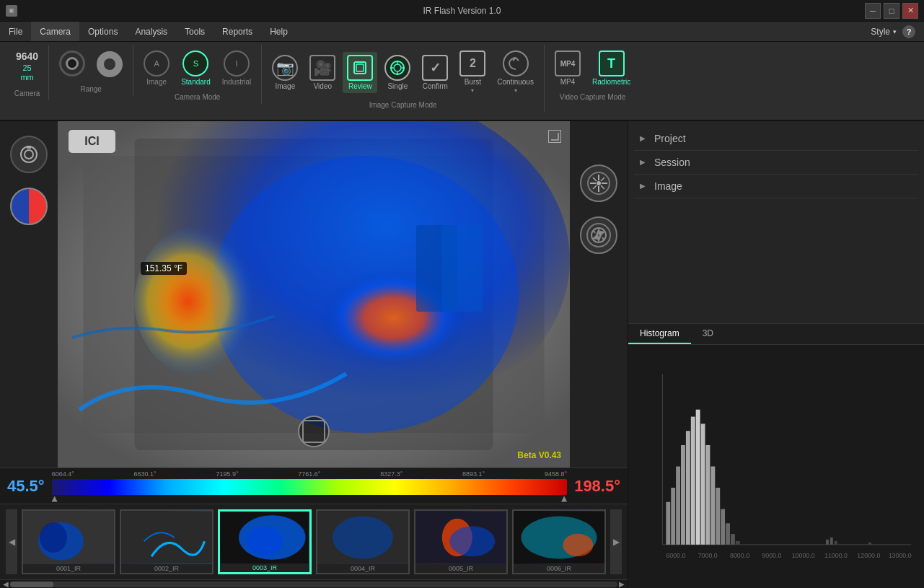 The width and height of the screenshot is (924, 588). Describe the element at coordinates (26, 486) in the screenshot. I see `temp-min-label: 45.5°` at that location.